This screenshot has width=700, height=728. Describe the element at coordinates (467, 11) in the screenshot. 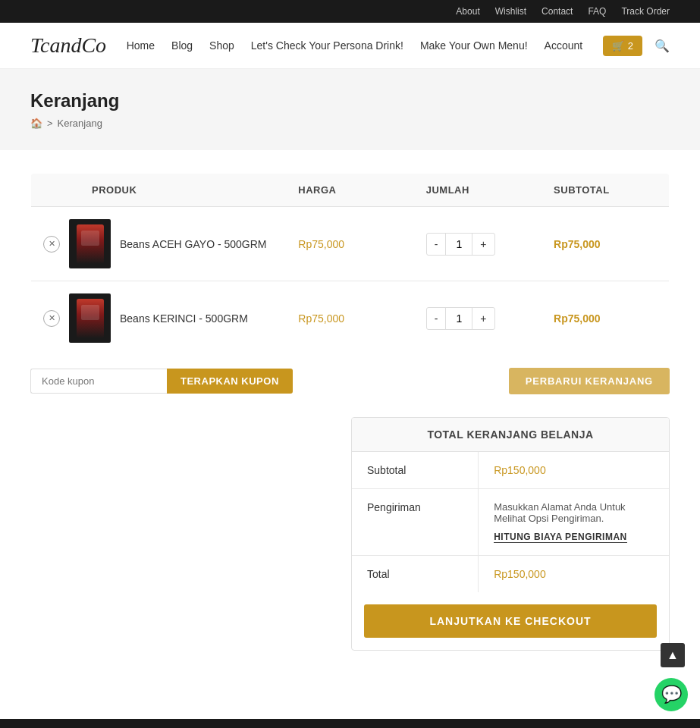

I see `topbar-about: About` at that location.